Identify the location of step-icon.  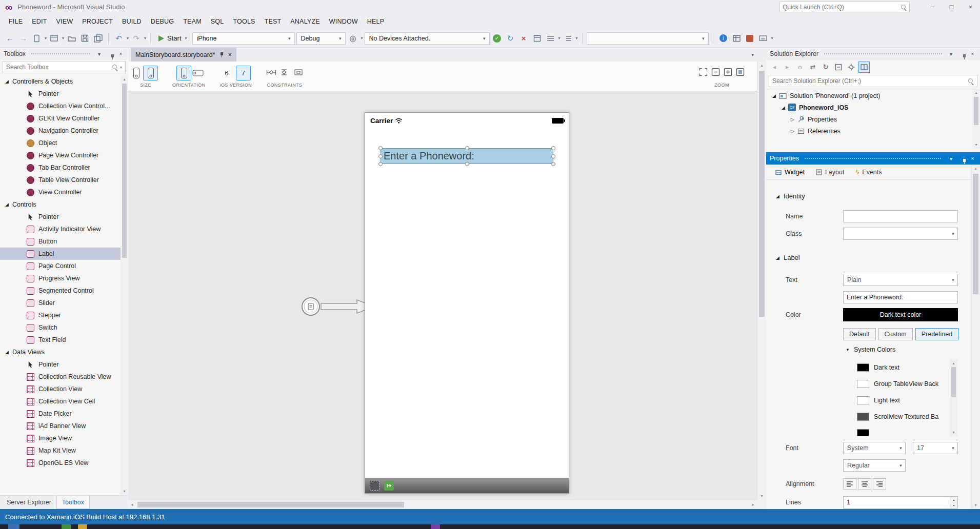
(537, 38).